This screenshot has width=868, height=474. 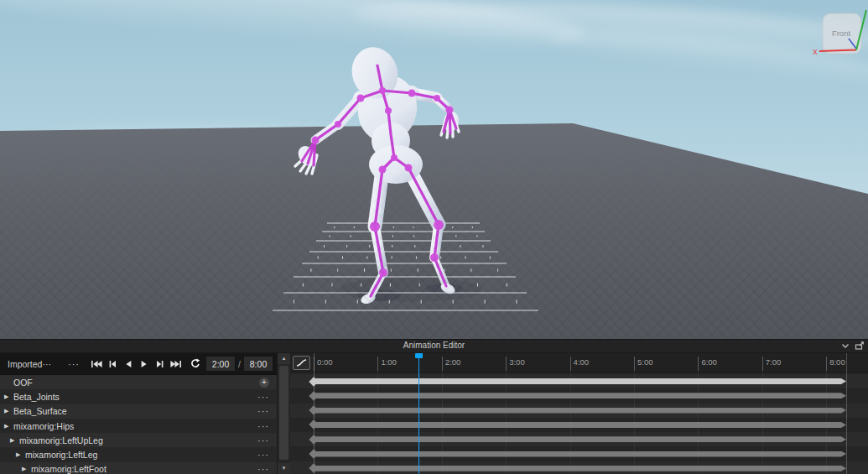 What do you see at coordinates (221, 364) in the screenshot?
I see `current-time-field: 2:00` at bounding box center [221, 364].